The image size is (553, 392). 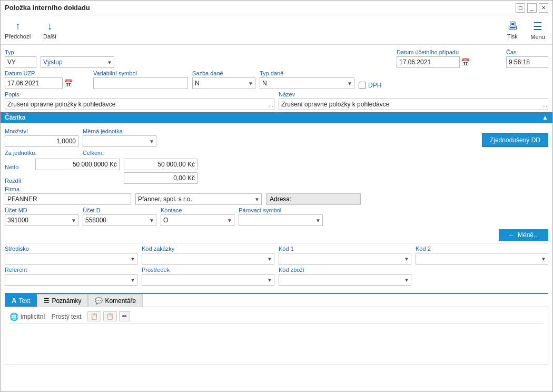 I want to click on text-paste-btn: 📋, so click(x=110, y=316).